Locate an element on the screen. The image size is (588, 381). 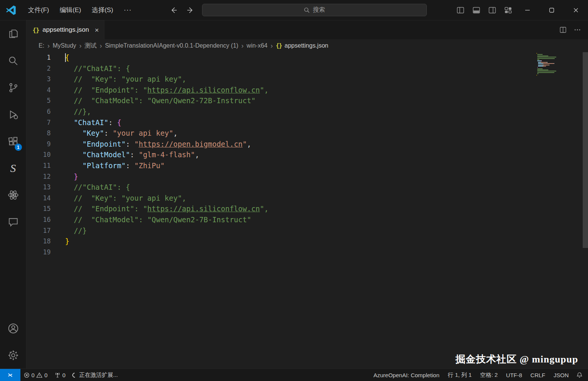
problems-indicator: 0 0 is located at coordinates (36, 375).